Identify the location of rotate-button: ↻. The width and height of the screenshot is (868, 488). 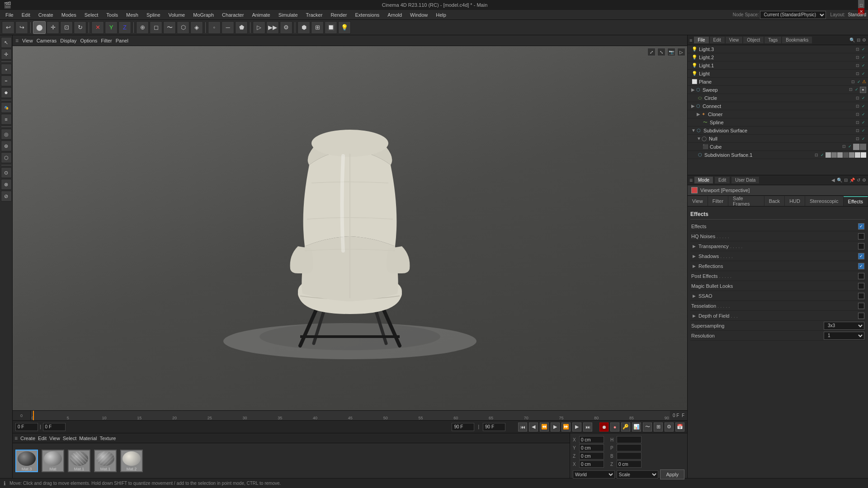
(80, 28).